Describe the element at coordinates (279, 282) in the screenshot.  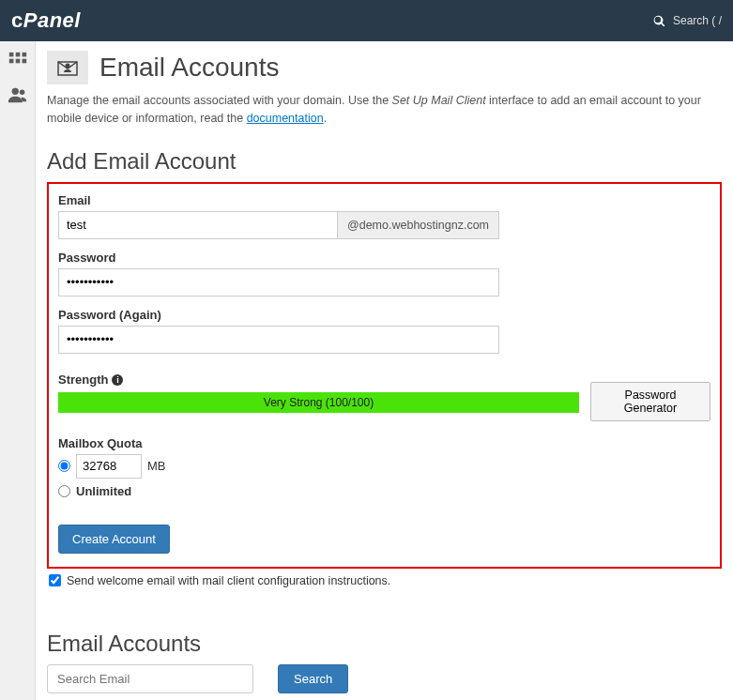
I see `password-input` at that location.